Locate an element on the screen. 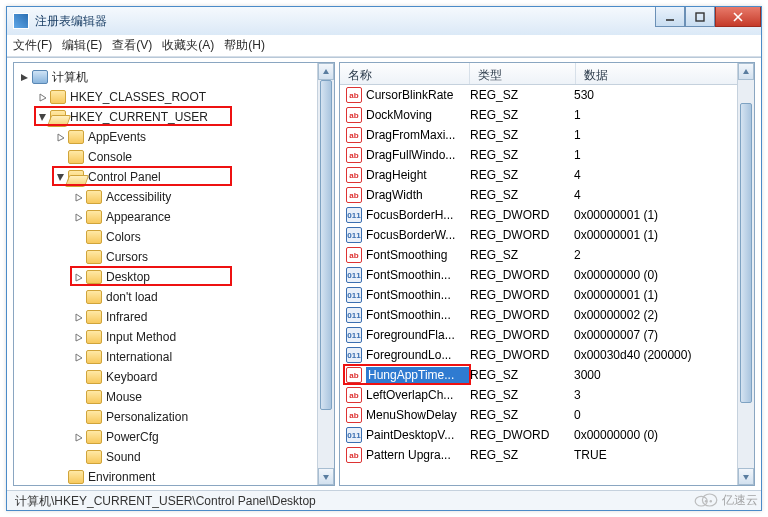  value-name: ForegroundFla... is located at coordinates (418, 335).